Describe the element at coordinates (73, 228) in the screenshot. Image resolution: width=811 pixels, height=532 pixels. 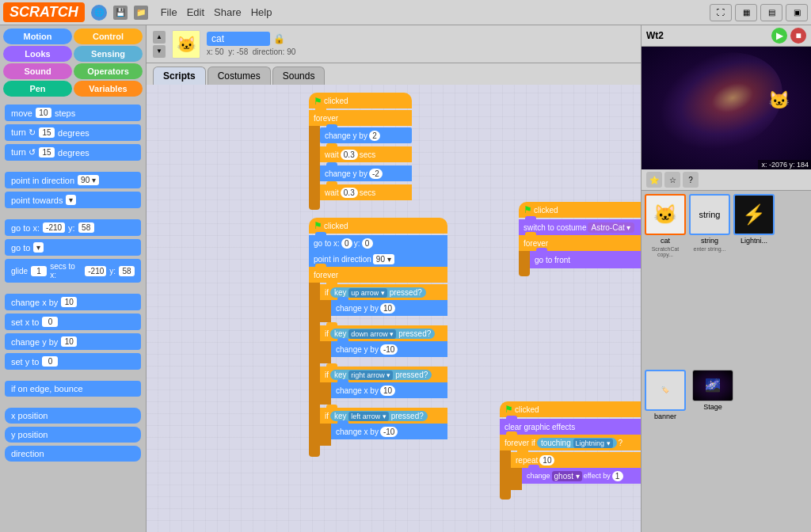
I see `block-goto-xy: go to x: -210 y: 58` at that location.